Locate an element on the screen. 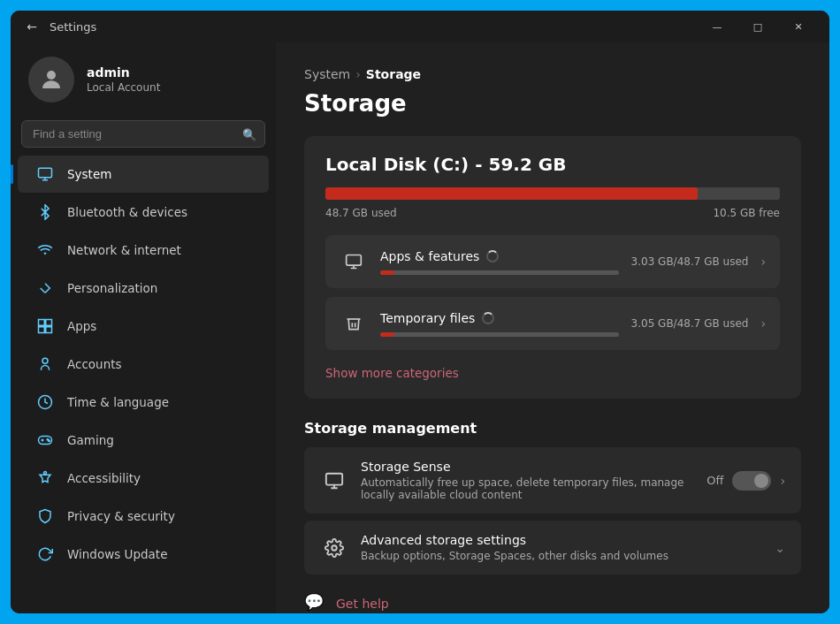 The width and height of the screenshot is (840, 624). minimize-button: — is located at coordinates (717, 27).